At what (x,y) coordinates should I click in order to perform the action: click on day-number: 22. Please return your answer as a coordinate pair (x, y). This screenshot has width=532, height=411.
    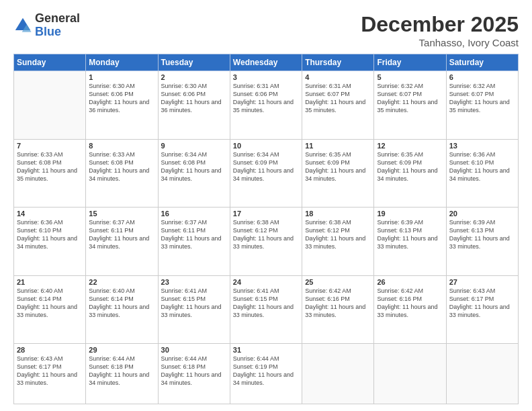
    Looking at the image, I should click on (122, 282).